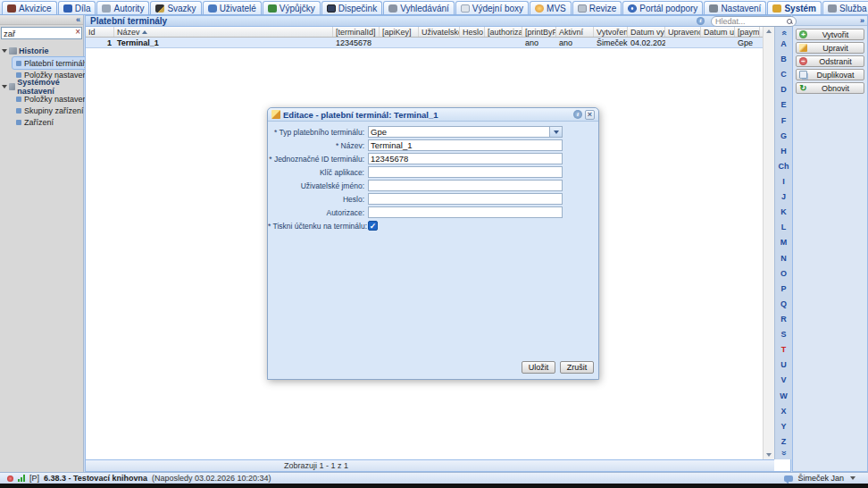 The height and width of the screenshot is (488, 868). I want to click on table-row: 1Terminal_112345678anoanoŠimeček Jan04.0…, so click(424, 43).